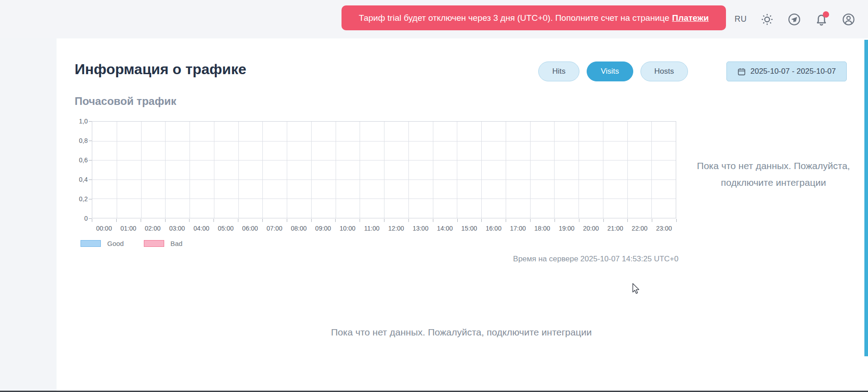  Describe the element at coordinates (78, 141) in the screenshot. I see `y-tick-label: 0,8` at that location.